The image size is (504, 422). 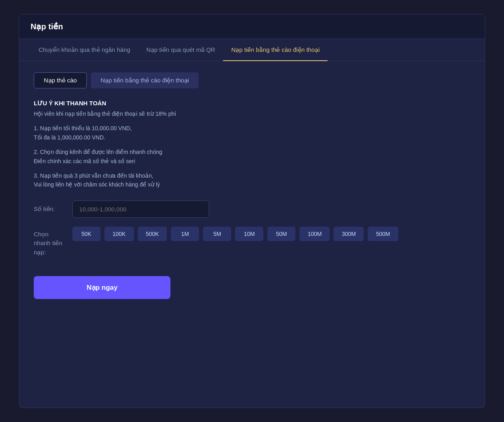 I want to click on notice-item-1: 1. Nạp tiền tối thiểu là 10,000.00 VND, …, so click(x=252, y=133).